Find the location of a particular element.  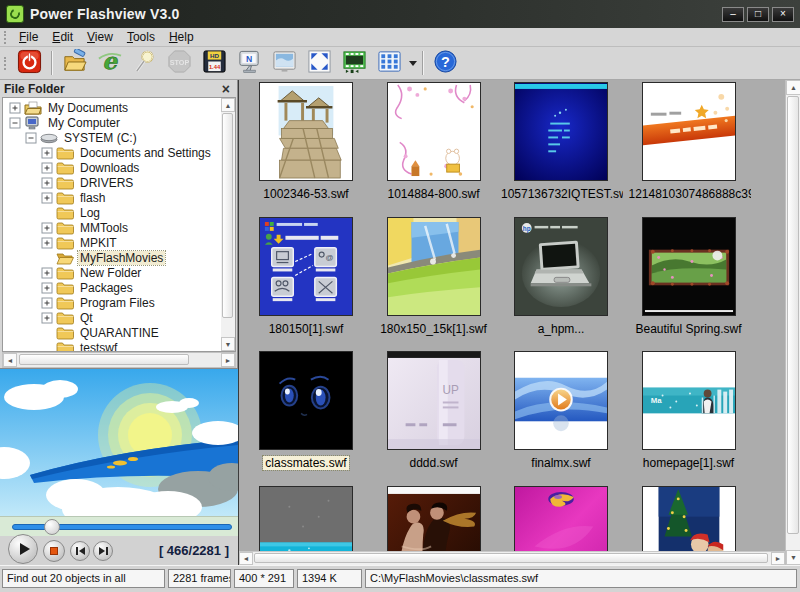

stop-button: STOP is located at coordinates (180, 64).